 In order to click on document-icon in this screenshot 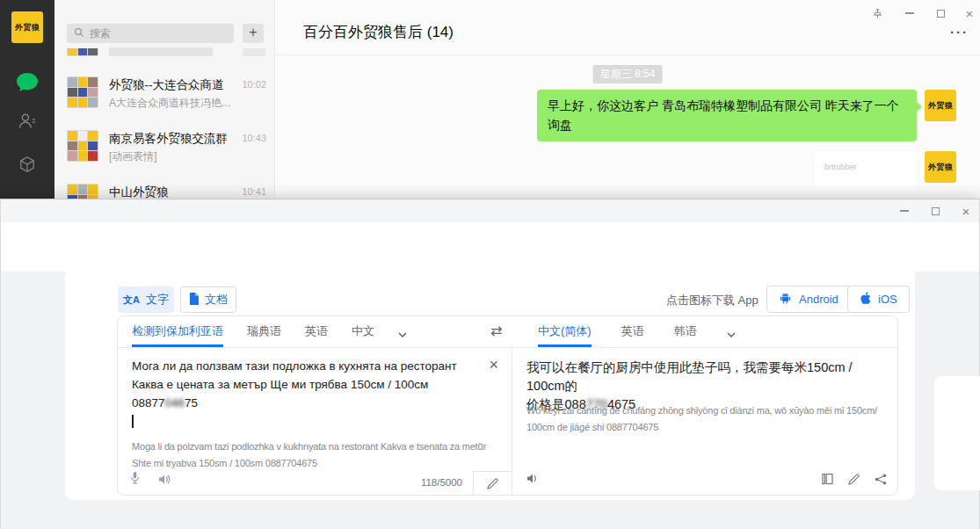, I will do `click(193, 301)`.